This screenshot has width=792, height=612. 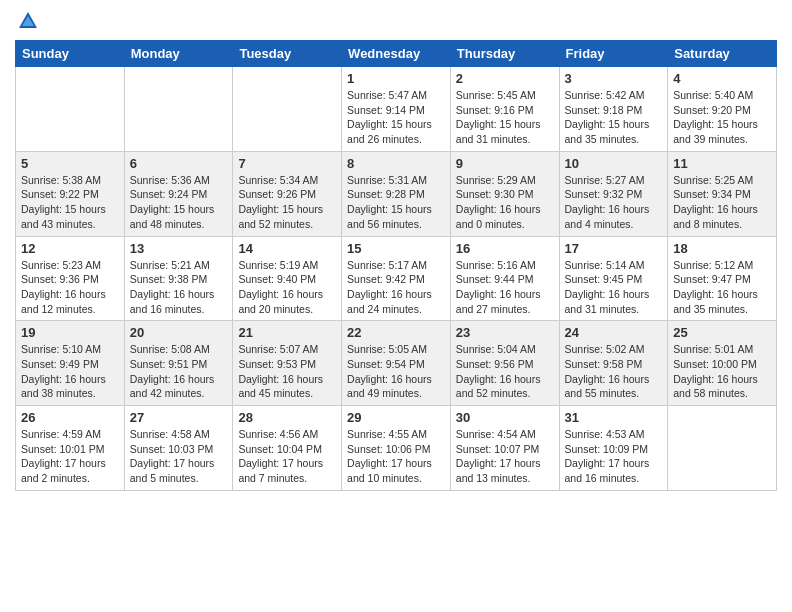 What do you see at coordinates (287, 202) in the screenshot?
I see `day-info: Sunrise: 5:34 AM Sunset: 9:26 PM Dayligh…` at bounding box center [287, 202].